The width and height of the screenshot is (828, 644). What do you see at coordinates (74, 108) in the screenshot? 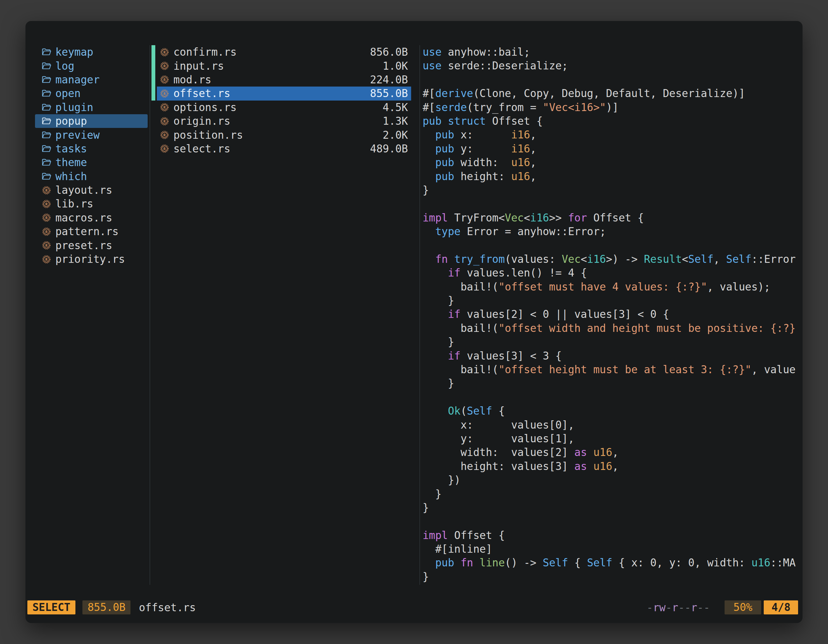
I see `item-name: plugin` at bounding box center [74, 108].